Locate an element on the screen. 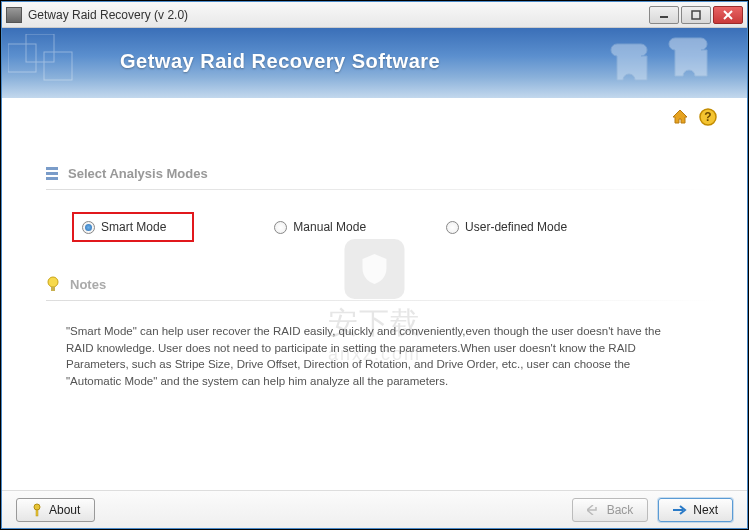 The image size is (749, 530). notes-label: Notes is located at coordinates (88, 284).